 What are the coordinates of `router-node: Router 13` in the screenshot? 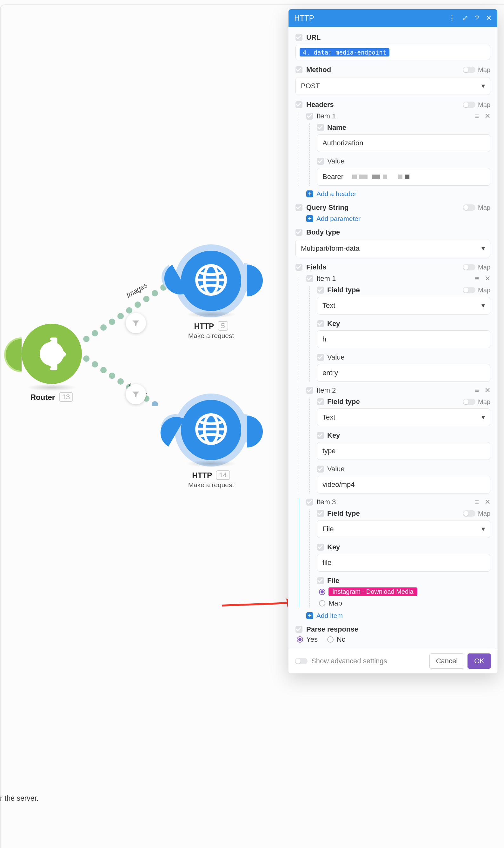 It's located at (52, 354).